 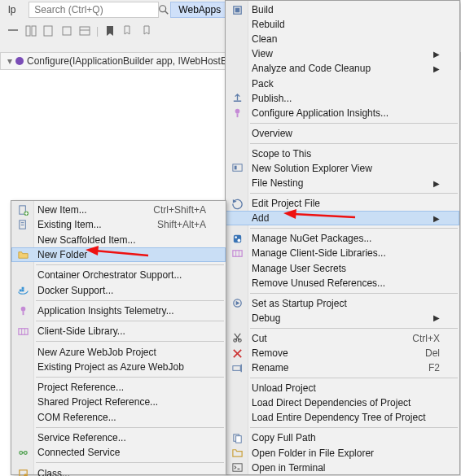 I want to click on menu-item-label: Manage Client-Side Libraries..., so click(x=345, y=253).